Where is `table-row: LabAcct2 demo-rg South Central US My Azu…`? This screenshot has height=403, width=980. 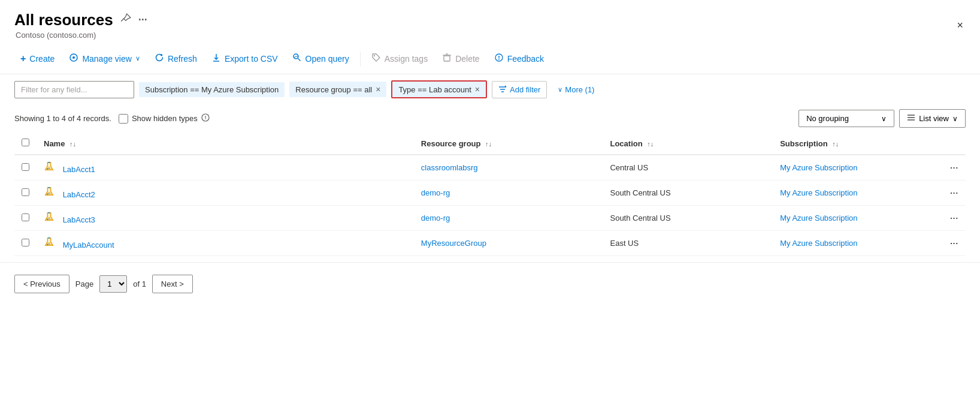
table-row: LabAcct2 demo-rg South Central US My Azu… is located at coordinates (490, 193).